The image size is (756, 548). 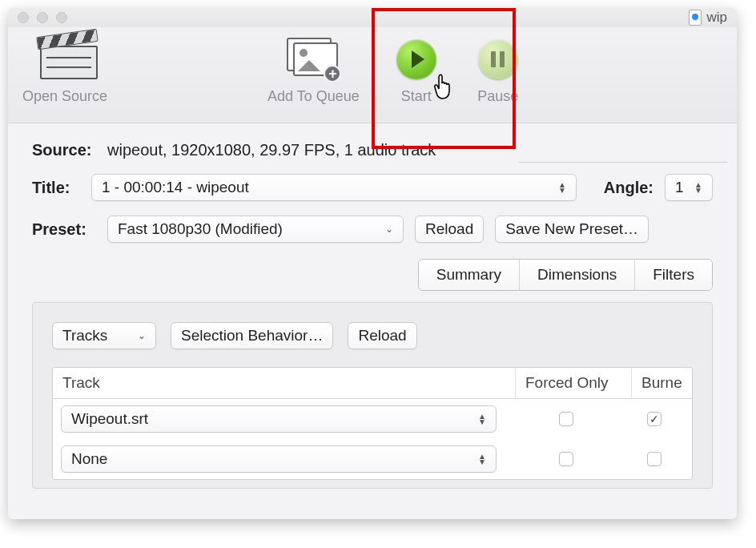 What do you see at coordinates (577, 275) in the screenshot?
I see `tab-dimensions: Dimensions` at bounding box center [577, 275].